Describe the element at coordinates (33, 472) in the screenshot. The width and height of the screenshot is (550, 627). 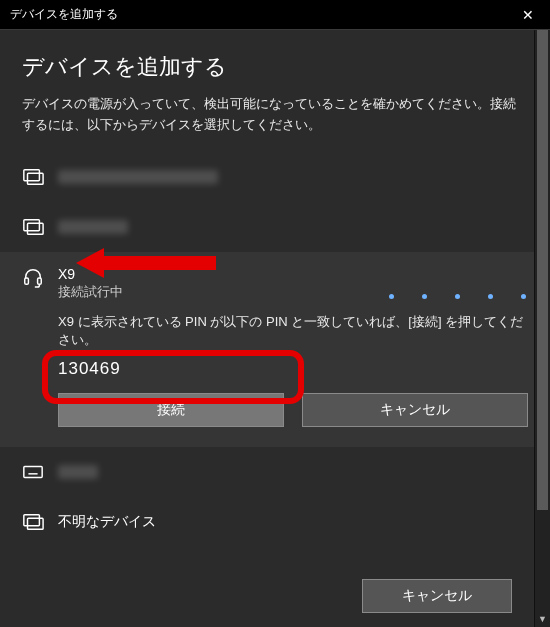
I see `keyboard-icon` at that location.